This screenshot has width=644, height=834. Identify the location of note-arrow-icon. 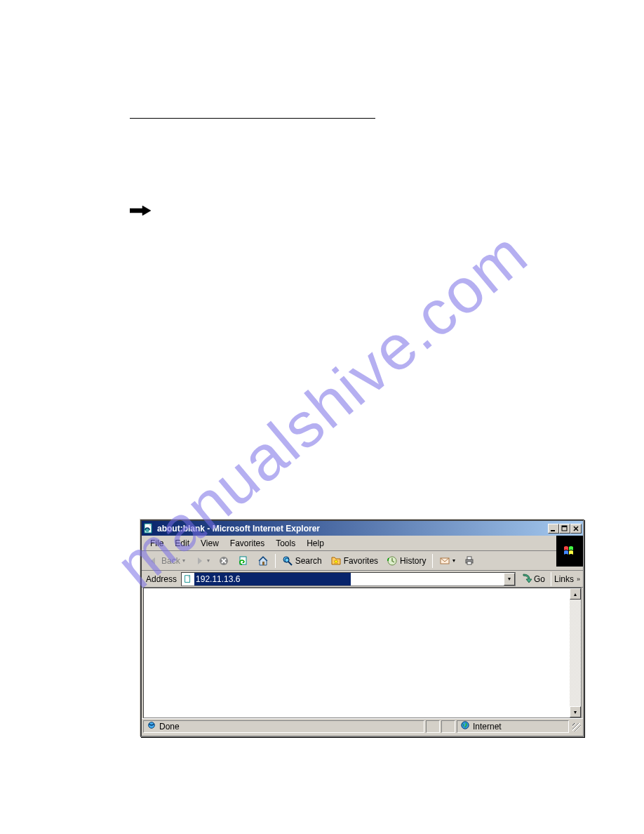
(140, 211).